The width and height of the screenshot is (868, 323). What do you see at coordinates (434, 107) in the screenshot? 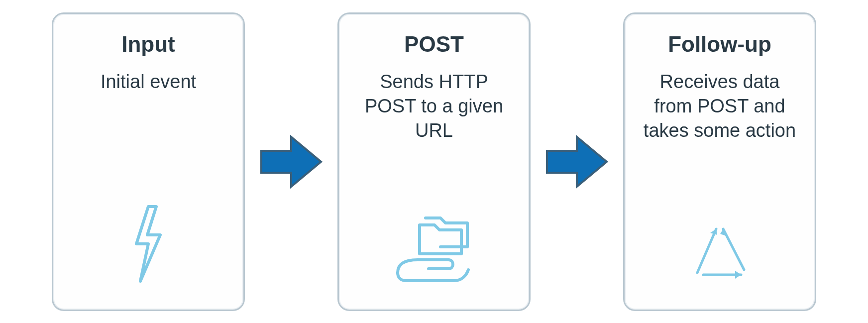
I see `step-description: Sends HTTP POST to a given URL` at bounding box center [434, 107].